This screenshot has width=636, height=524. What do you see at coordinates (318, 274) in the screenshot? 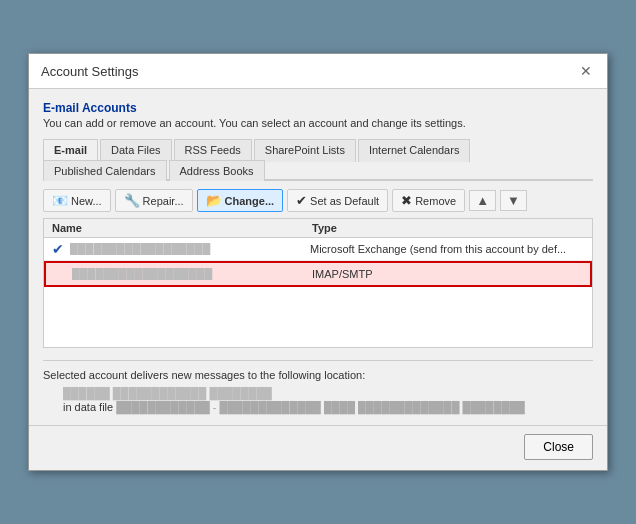
I see `table-row: ✔ ██████████████████ IMAP/SMTP` at bounding box center [318, 274].